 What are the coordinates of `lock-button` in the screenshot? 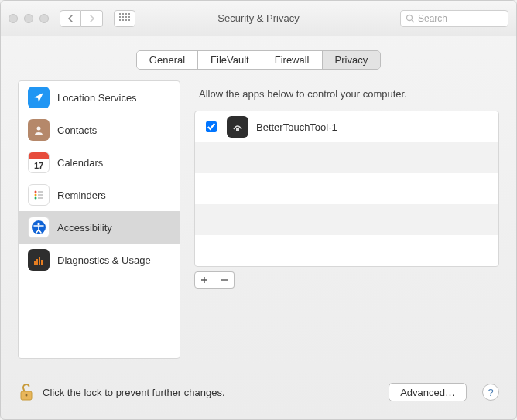 It's located at (26, 392).